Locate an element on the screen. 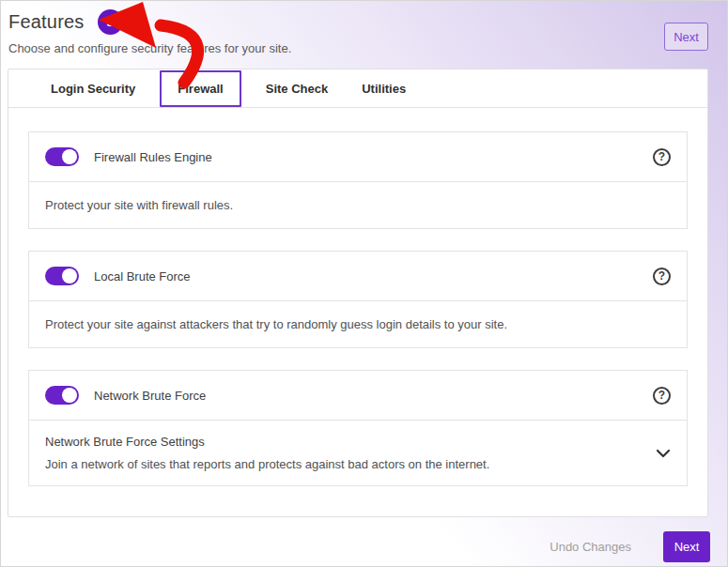  firewall-rules-engine-toggle is located at coordinates (62, 157).